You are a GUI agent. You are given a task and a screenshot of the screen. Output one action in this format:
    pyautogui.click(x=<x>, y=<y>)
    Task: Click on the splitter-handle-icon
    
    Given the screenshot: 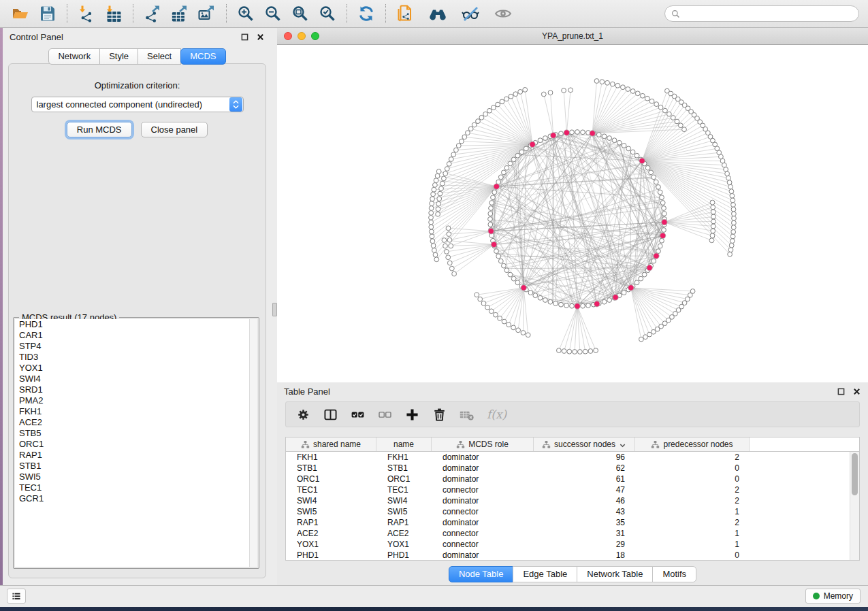 What is the action you would take?
    pyautogui.click(x=275, y=310)
    